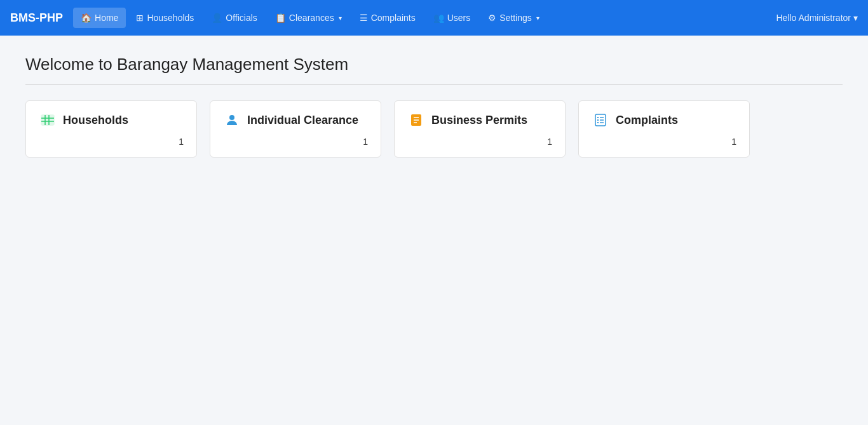 This screenshot has height=425, width=868. What do you see at coordinates (111, 142) in the screenshot?
I see `households-card-count: 1` at bounding box center [111, 142].